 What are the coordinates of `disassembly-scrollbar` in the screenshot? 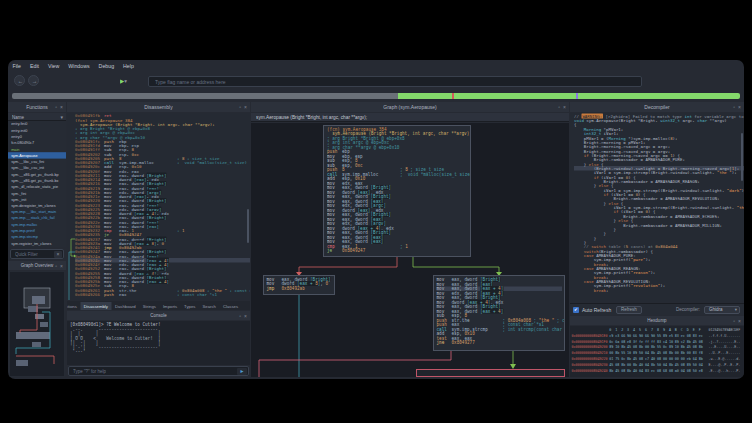 It's located at (248, 226).